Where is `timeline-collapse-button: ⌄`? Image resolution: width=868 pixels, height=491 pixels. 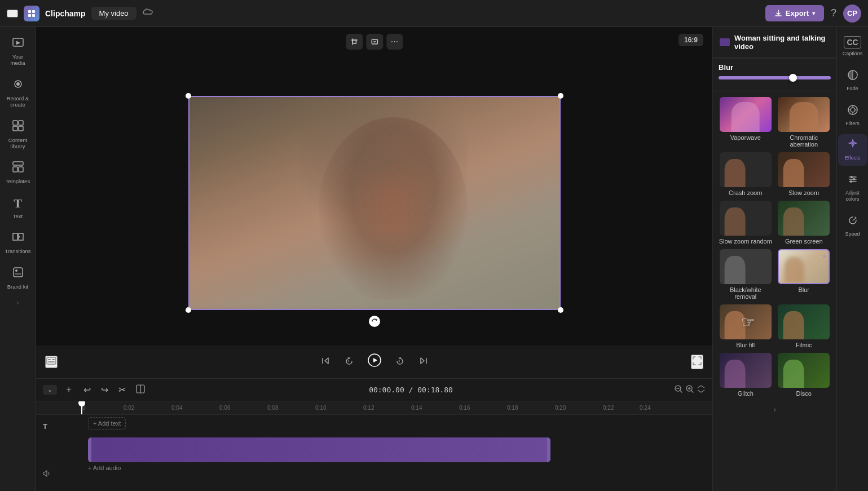
timeline-collapse-button: ⌄ is located at coordinates (50, 390).